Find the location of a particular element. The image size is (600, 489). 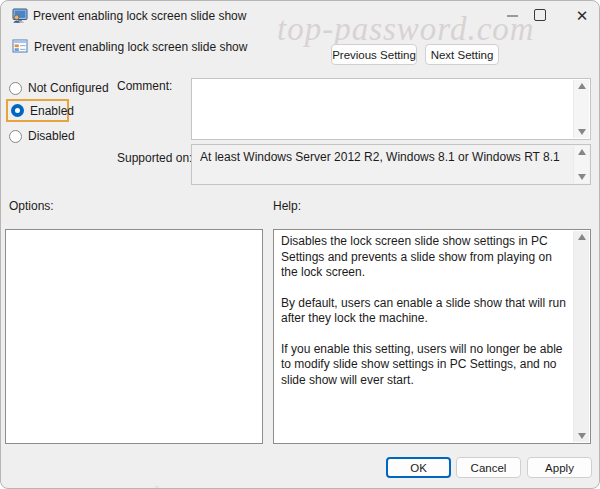

close-icon: ✕ is located at coordinates (582, 16).